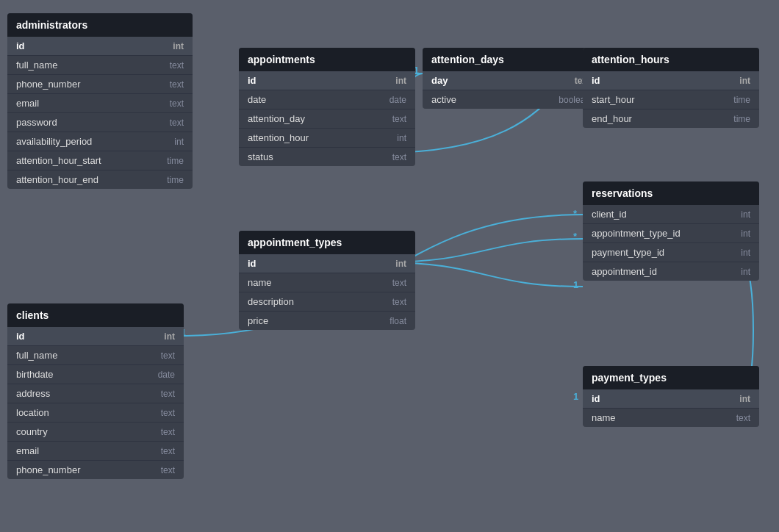 The width and height of the screenshot is (779, 532). Describe the element at coordinates (671, 193) in the screenshot. I see `table-reservations-header: reservations` at that location.